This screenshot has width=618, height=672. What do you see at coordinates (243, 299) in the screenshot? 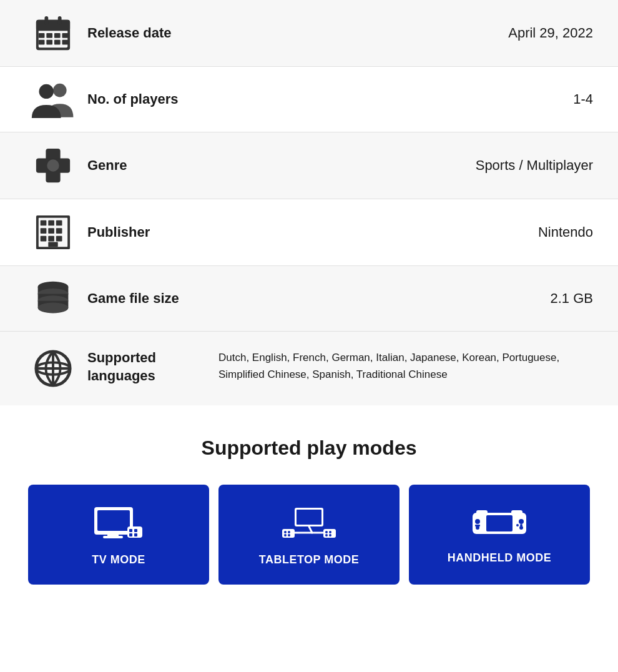
I see `filesize-label: Game file size` at bounding box center [243, 299].